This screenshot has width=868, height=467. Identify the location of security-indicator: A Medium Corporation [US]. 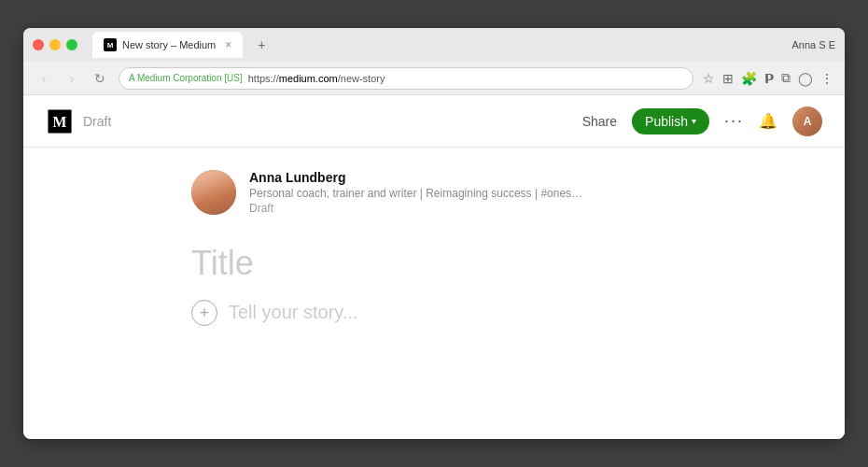
(186, 78).